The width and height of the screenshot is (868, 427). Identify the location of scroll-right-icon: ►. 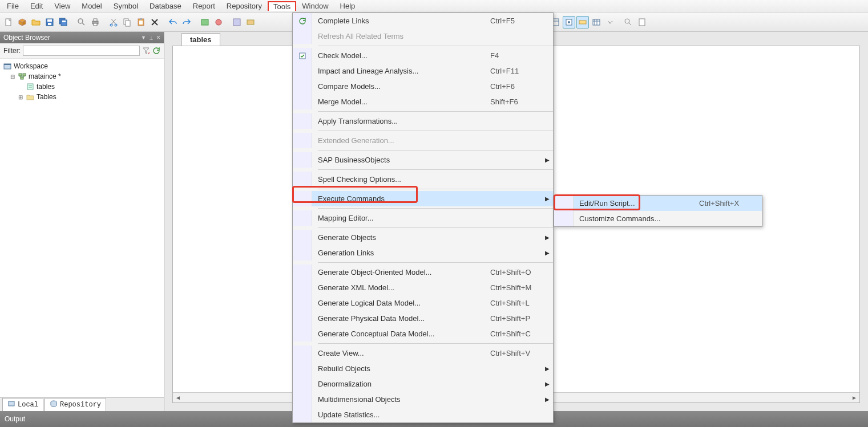
(854, 398).